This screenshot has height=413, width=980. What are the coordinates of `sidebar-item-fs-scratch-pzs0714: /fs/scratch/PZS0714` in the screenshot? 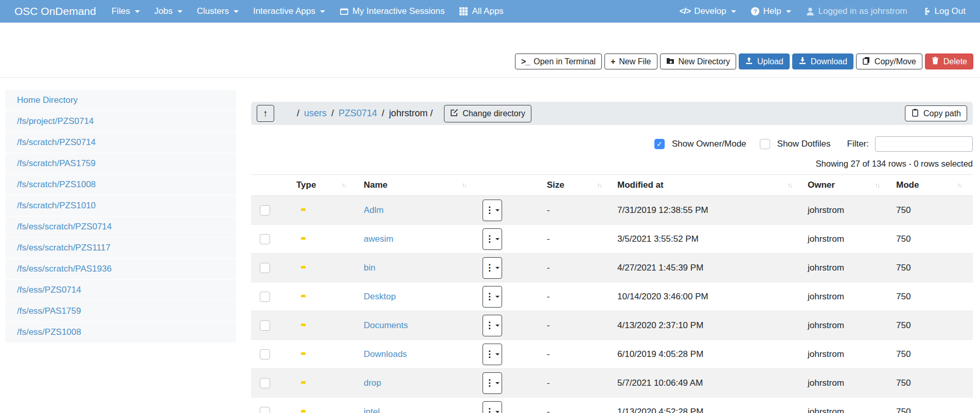 It's located at (120, 142).